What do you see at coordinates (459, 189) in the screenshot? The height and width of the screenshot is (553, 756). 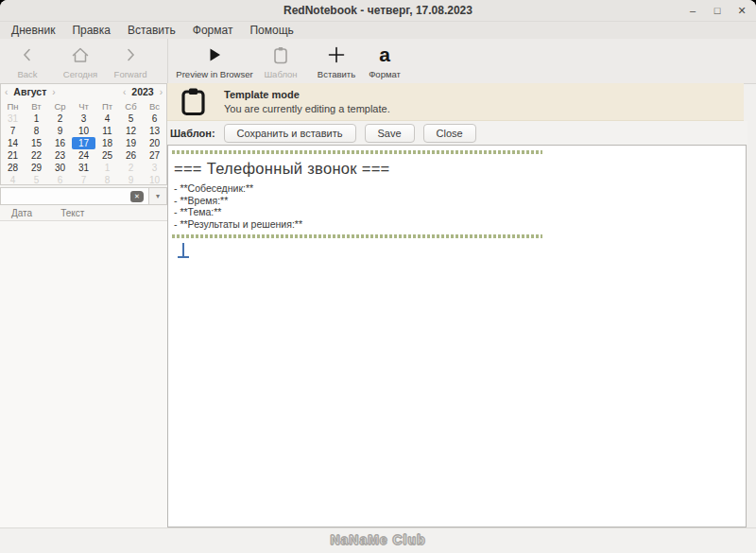 I see `template-line: - **Собеседник:**` at bounding box center [459, 189].